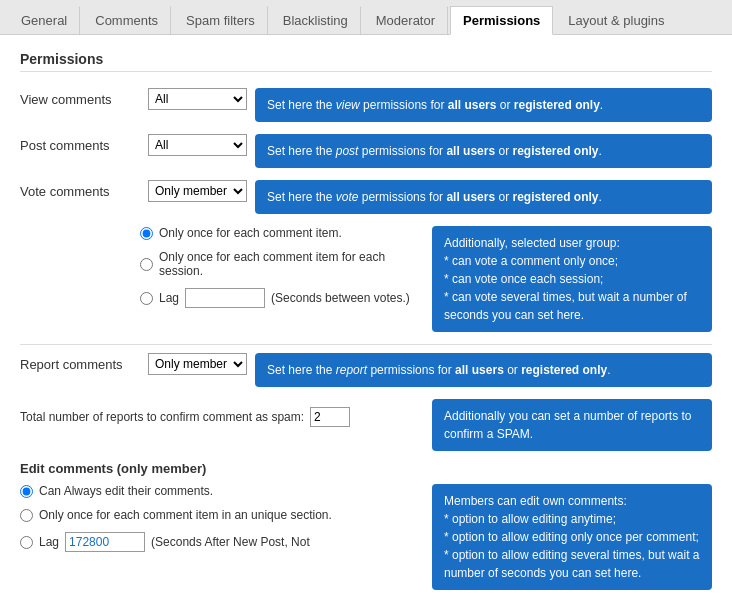  What do you see at coordinates (221, 491) in the screenshot?
I see `edit-option1-row: Can Always edit their comments.` at bounding box center [221, 491].